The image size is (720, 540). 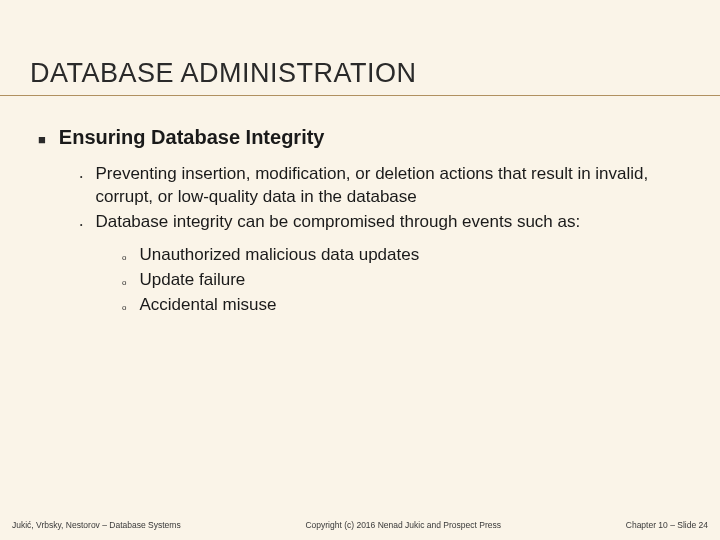 What do you see at coordinates (381, 186) in the screenshot?
I see `list-item: • Preventing insertion, modification, or…` at bounding box center [381, 186].